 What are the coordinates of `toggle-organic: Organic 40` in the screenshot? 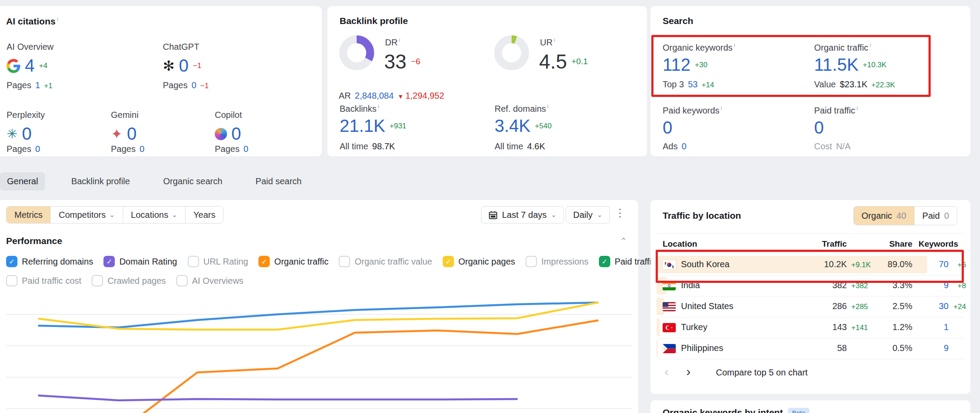 It's located at (884, 216).